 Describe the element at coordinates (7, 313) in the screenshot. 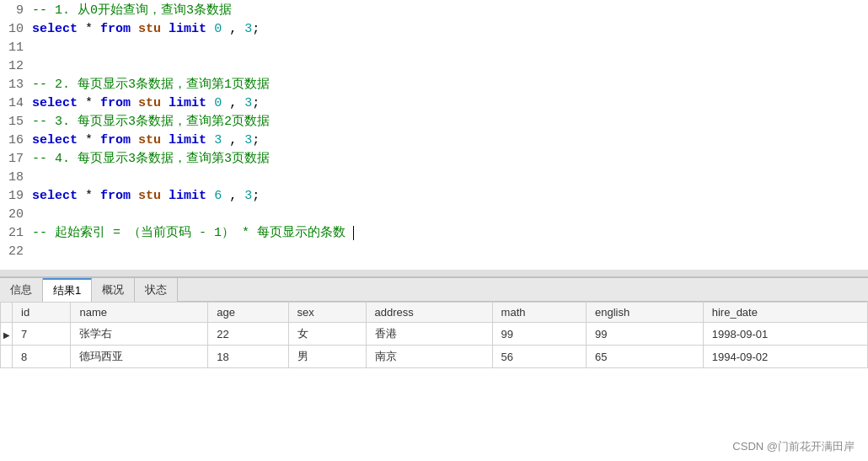

I see `col-indicator` at that location.